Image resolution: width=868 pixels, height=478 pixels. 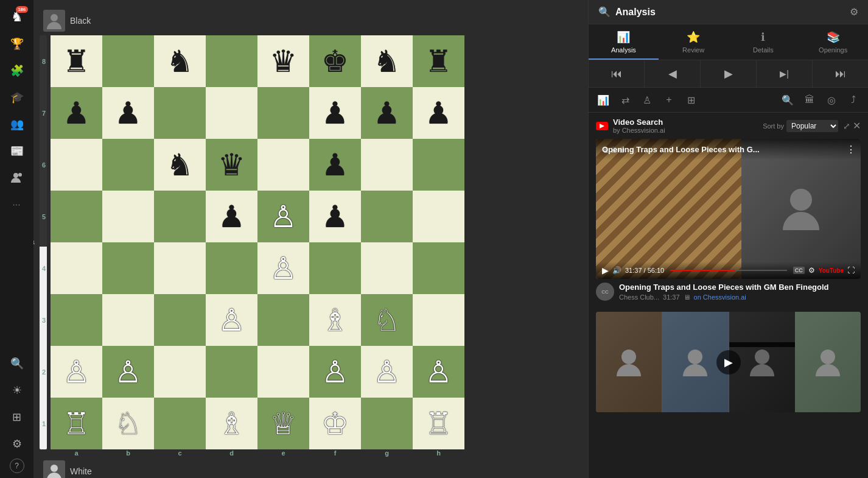 What do you see at coordinates (438, 113) in the screenshot?
I see `square-h7: ♟` at bounding box center [438, 113].